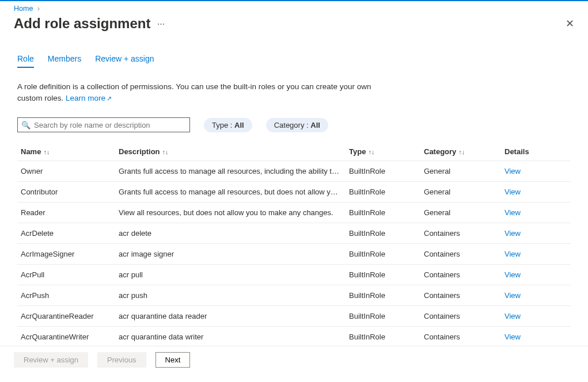  Describe the element at coordinates (196, 92) in the screenshot. I see `description-text: A role definition is a collection of per…` at that location.